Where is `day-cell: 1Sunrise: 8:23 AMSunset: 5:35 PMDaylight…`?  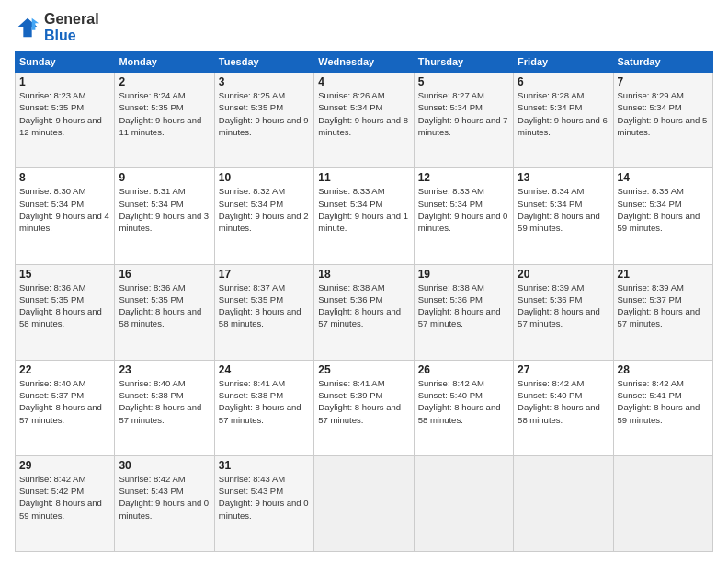 day-cell: 1Sunrise: 8:23 AMSunset: 5:35 PMDaylight… is located at coordinates (65, 121).